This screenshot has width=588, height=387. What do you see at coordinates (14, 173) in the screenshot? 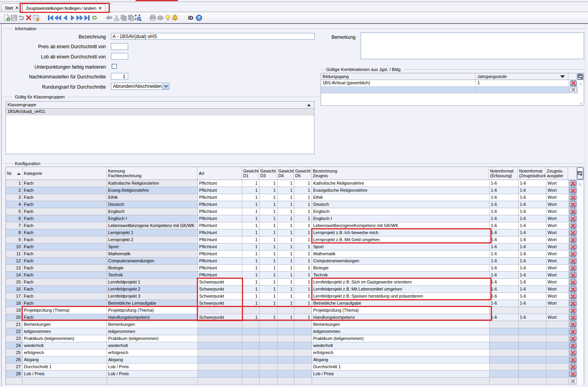
I see `konfiguration-col-nr: Nr.` at bounding box center [14, 173].